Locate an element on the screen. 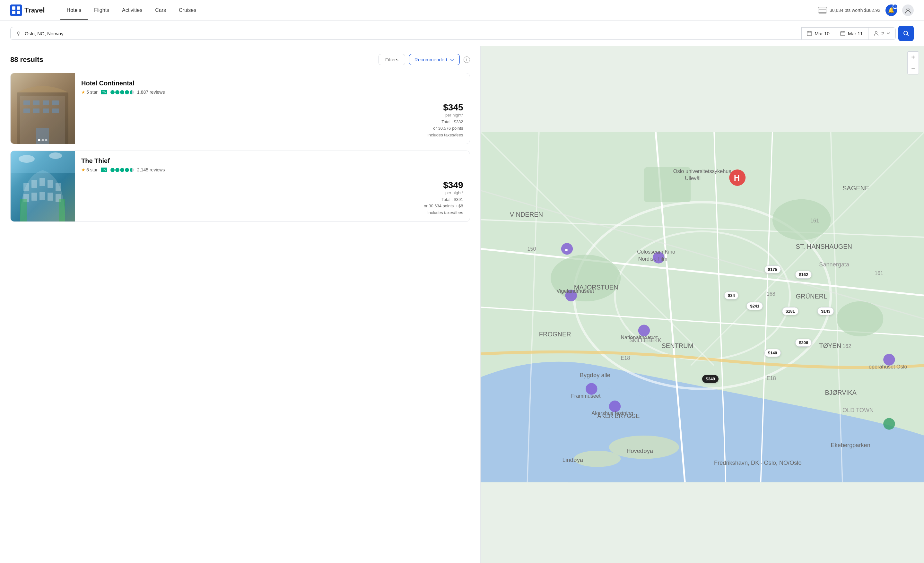  svg-text: 161 is located at coordinates (878, 273).